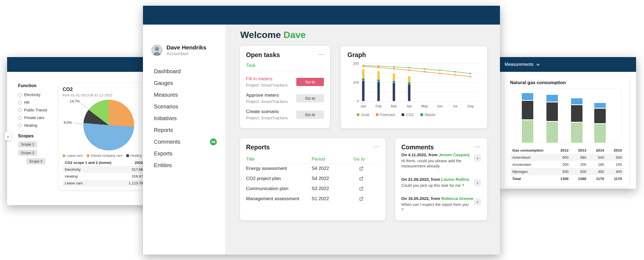  What do you see at coordinates (185, 72) in the screenshot?
I see `sidebar-item-dashboard: Dashboard` at bounding box center [185, 72].